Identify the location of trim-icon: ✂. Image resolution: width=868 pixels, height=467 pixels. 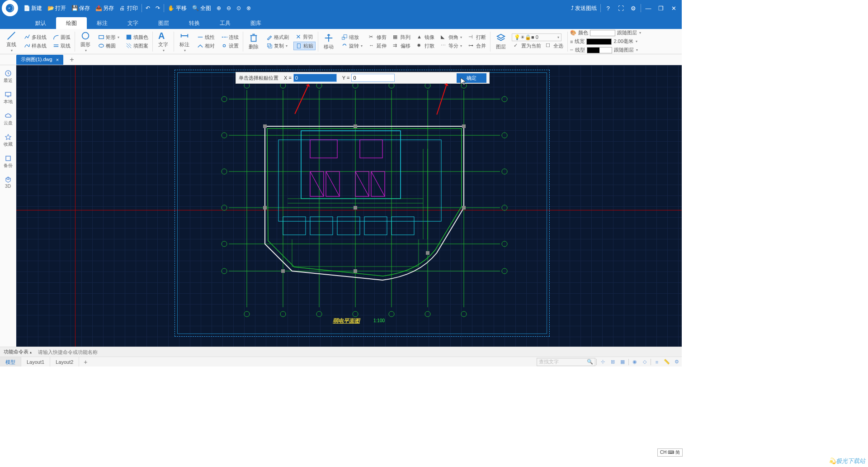
(372, 37).